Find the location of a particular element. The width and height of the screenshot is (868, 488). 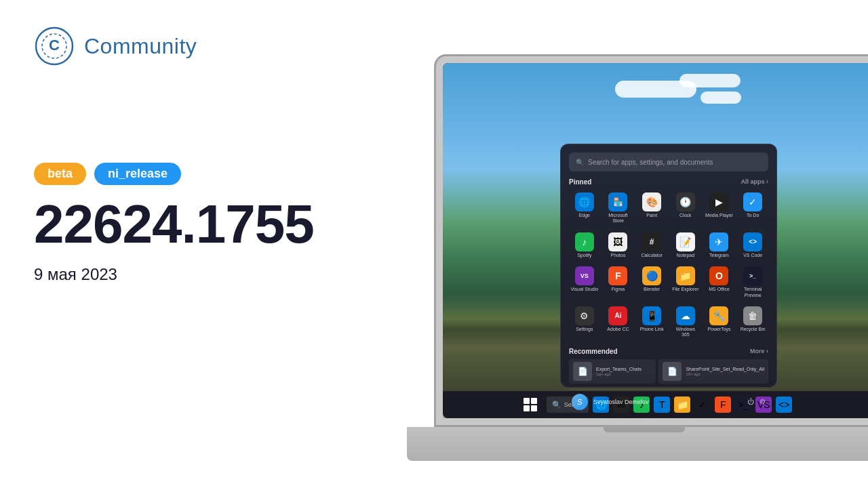

pinned-grid: 🌐 Edge 🏪 Microsoft Store 🎨 Paint 🕐 is located at coordinates (669, 266).